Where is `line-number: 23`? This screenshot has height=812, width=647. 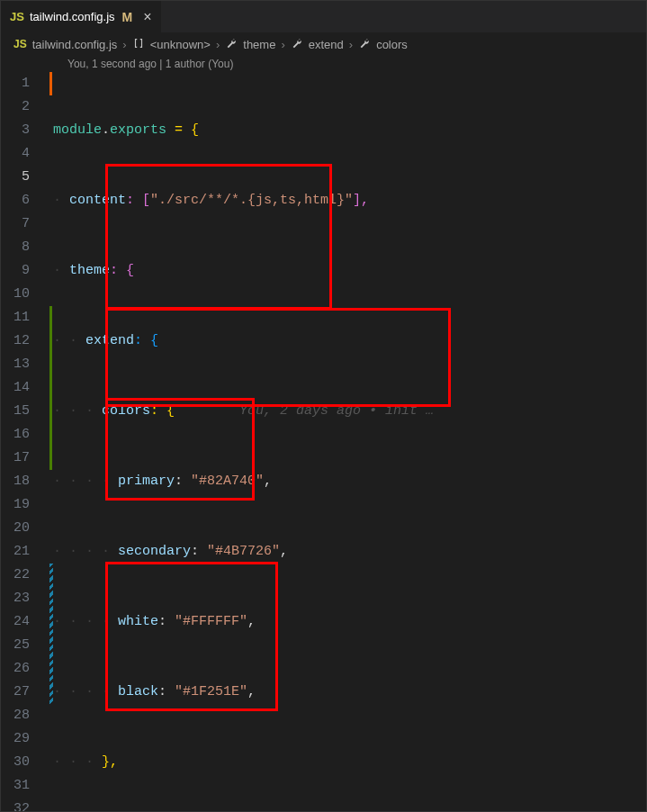 line-number: 23 is located at coordinates (20, 599).